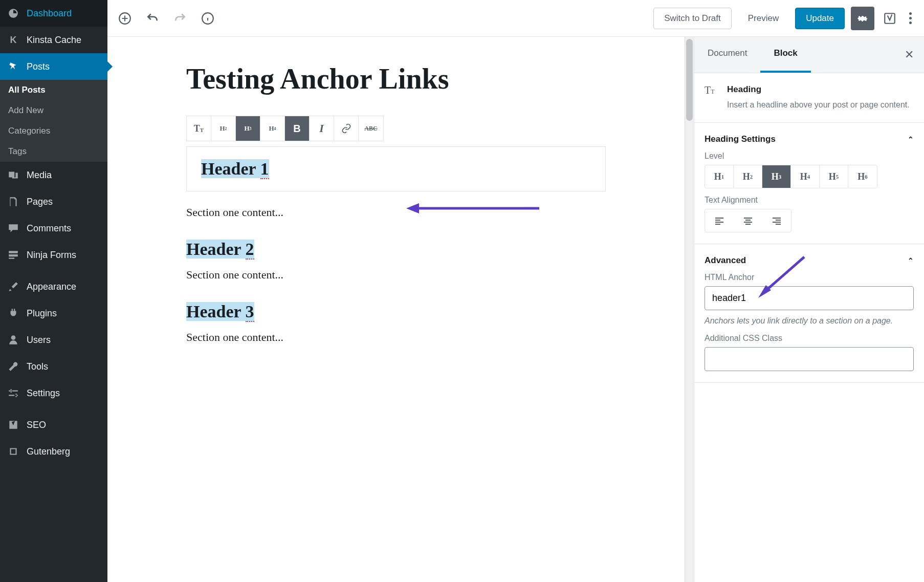 This screenshot has width=924, height=582. Describe the element at coordinates (693, 18) in the screenshot. I see `switch-to-draft-button: Switch to Draft` at that location.